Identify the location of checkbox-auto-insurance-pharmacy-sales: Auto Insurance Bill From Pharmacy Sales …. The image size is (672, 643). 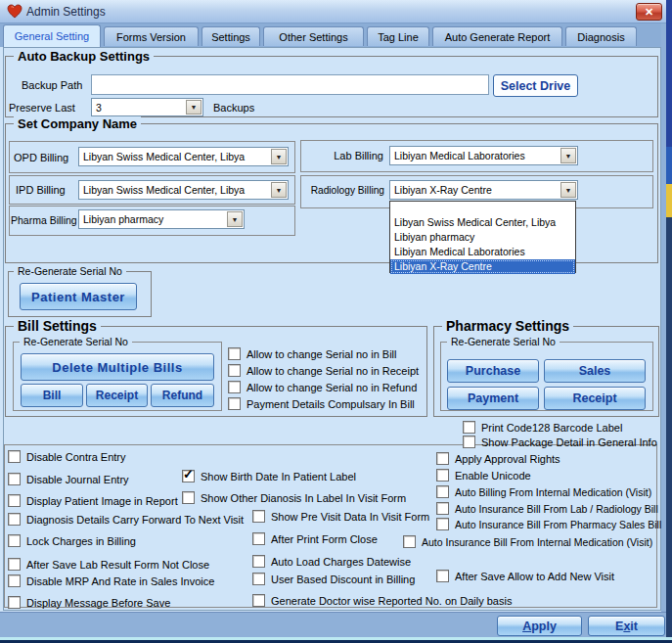
(549, 525).